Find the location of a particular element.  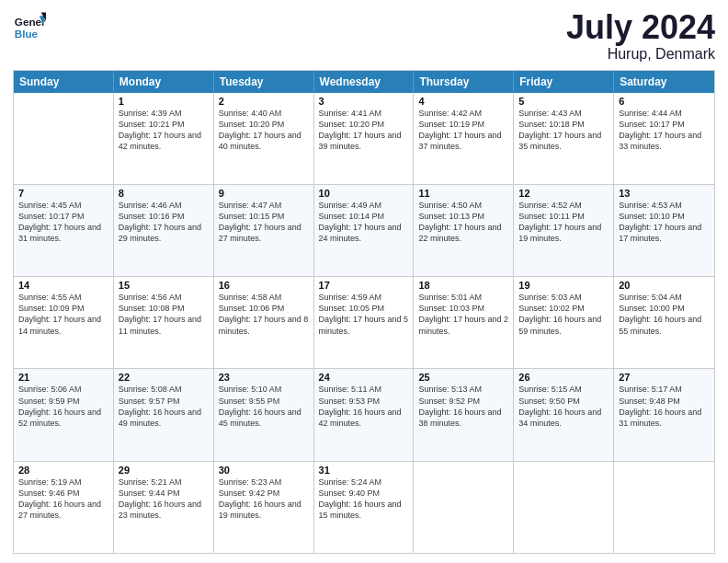

cal-cell-0-3: 3Sunrise: 4:41 AM Sunset: 10:20 PM Dayli… is located at coordinates (364, 138).